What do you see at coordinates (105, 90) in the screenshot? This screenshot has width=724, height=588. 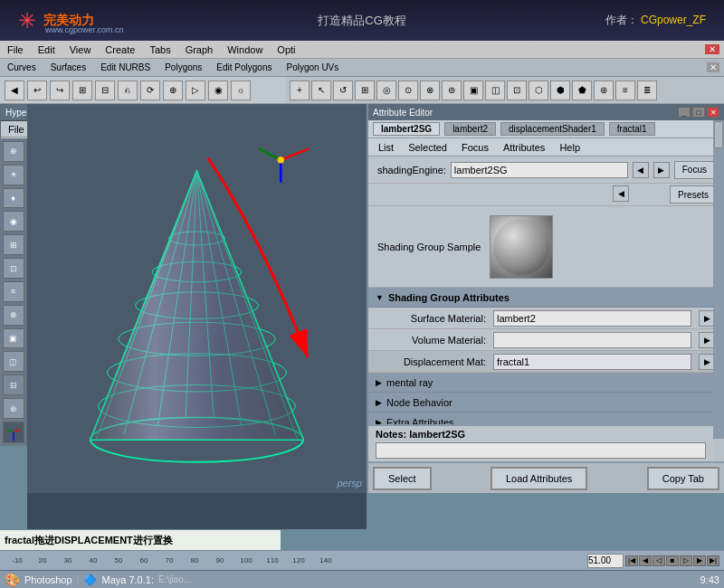 I see `tool-history: ⊟` at bounding box center [105, 90].